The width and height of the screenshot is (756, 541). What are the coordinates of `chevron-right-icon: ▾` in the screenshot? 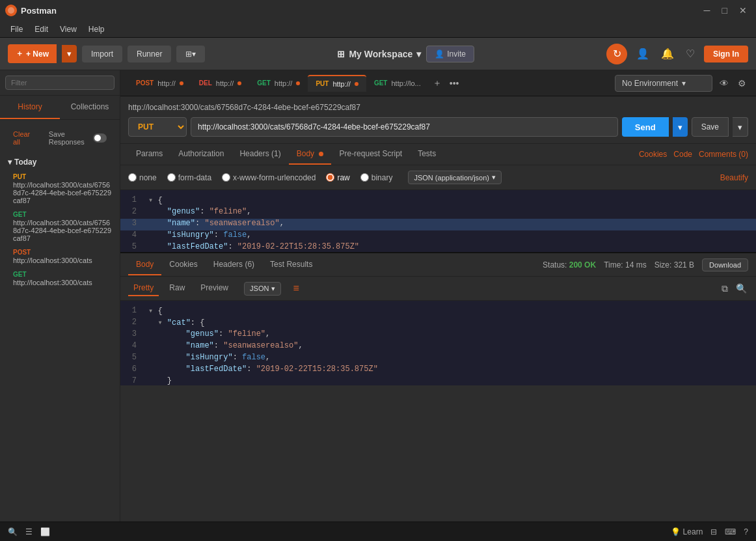 It's located at (10, 162).